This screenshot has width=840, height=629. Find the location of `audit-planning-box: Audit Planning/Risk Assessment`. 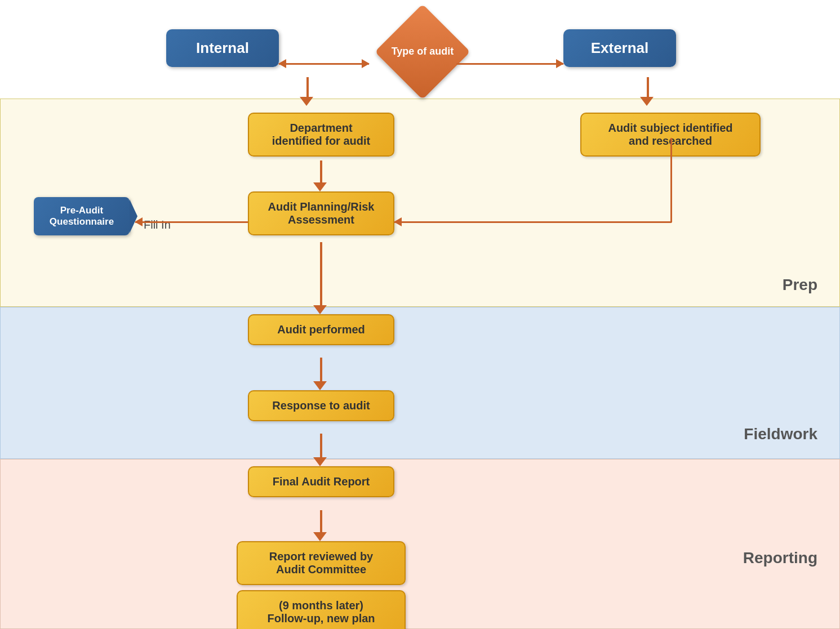

audit-planning-box: Audit Planning/Risk Assessment is located at coordinates (321, 213).